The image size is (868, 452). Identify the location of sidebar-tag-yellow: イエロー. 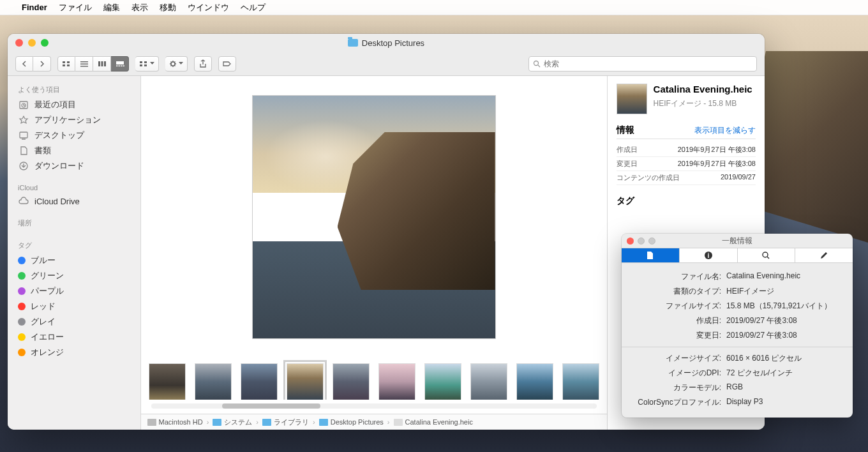
(74, 337).